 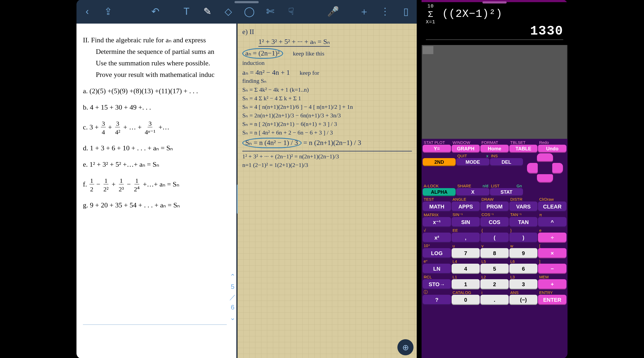 I want to click on pen-tool-icon: ✎, so click(x=207, y=12).